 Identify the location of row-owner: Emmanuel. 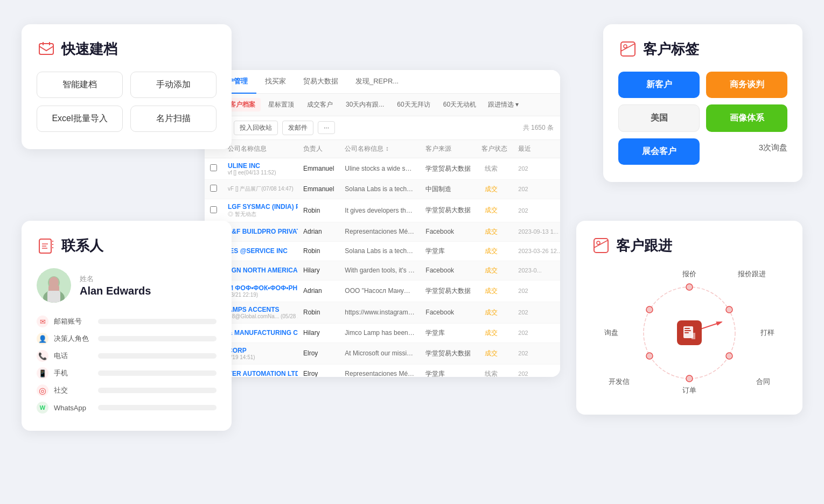
(319, 169).